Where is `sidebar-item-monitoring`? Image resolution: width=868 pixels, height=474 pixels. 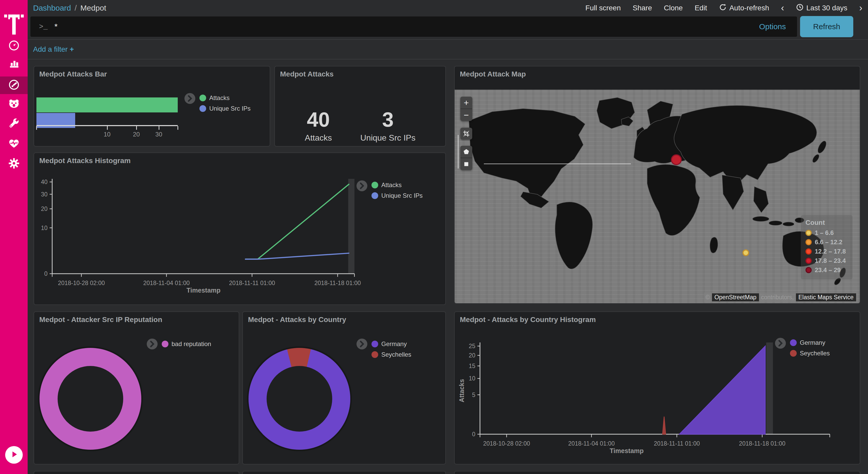
sidebar-item-monitoring is located at coordinates (14, 144).